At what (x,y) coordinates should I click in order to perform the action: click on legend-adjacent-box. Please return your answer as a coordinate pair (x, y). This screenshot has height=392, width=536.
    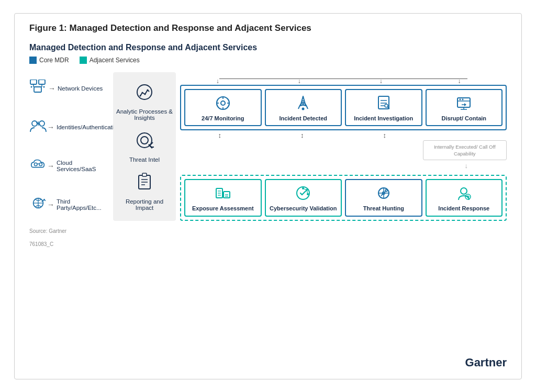
    Looking at the image, I should click on (83, 60).